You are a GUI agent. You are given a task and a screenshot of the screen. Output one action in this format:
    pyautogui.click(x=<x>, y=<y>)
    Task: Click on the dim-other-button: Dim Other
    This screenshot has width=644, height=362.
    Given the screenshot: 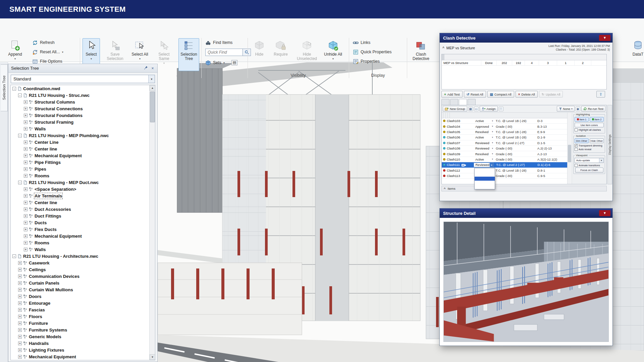 What is the action you would take?
    pyautogui.click(x=582, y=141)
    